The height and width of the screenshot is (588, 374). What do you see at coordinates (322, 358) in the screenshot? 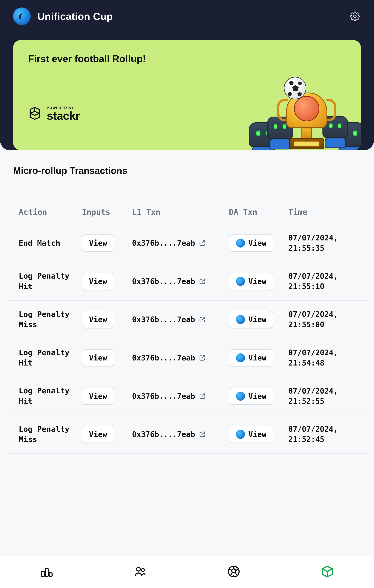
I see `cell-time: 07/07/2024, 21:54:48` at bounding box center [322, 358].